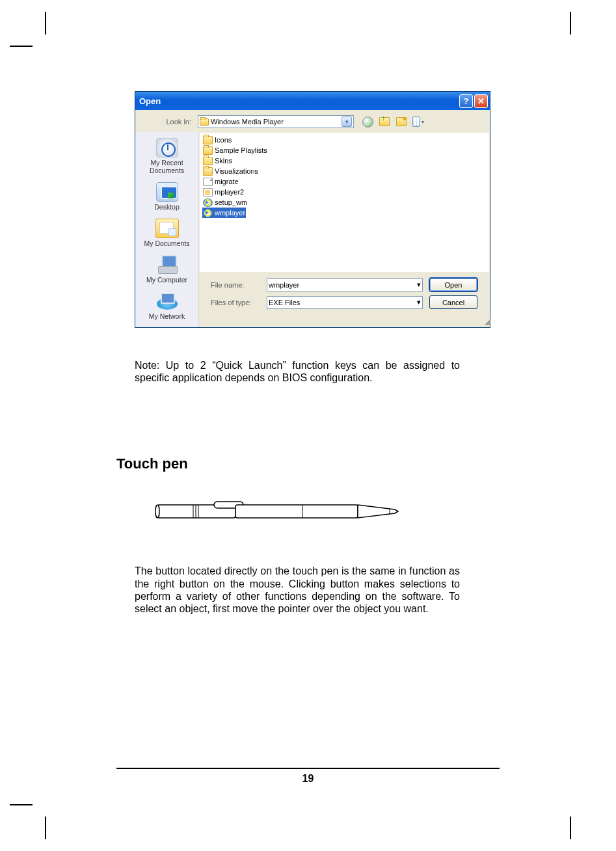  Describe the element at coordinates (167, 301) in the screenshot. I see `my-network-icon` at that location.